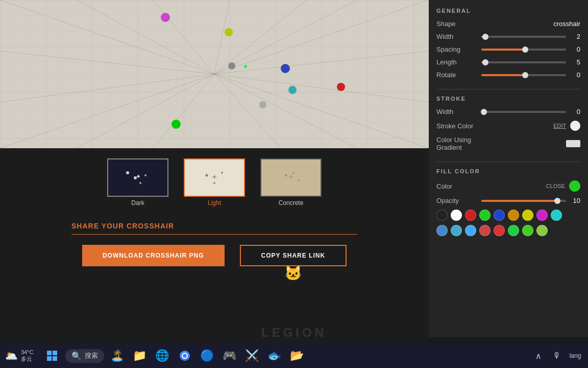  Describe the element at coordinates (499, 231) in the screenshot. I see `swatch-crimson` at that location.